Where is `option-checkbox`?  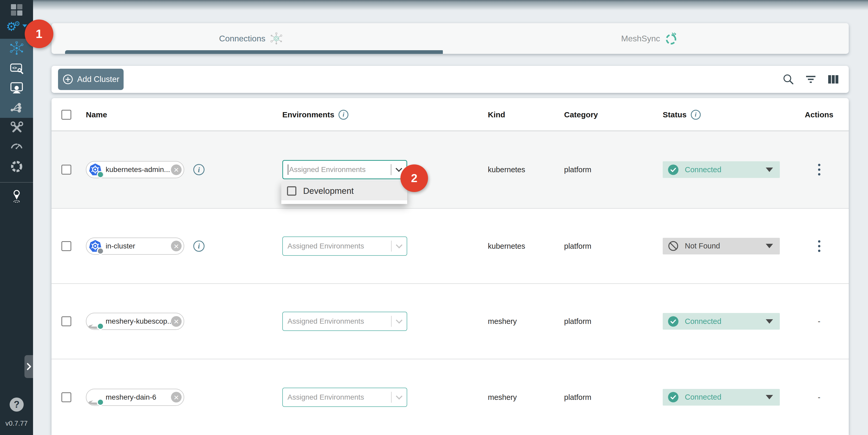 option-checkbox is located at coordinates (292, 191).